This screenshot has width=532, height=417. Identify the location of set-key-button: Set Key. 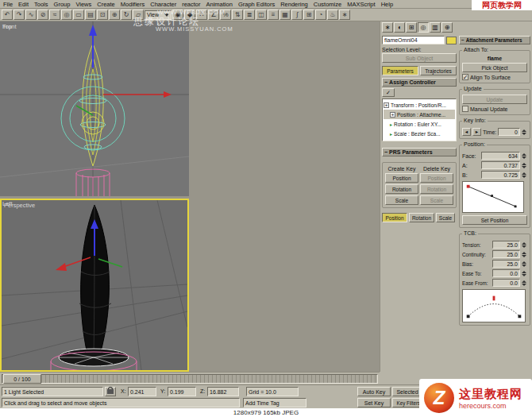
(374, 403).